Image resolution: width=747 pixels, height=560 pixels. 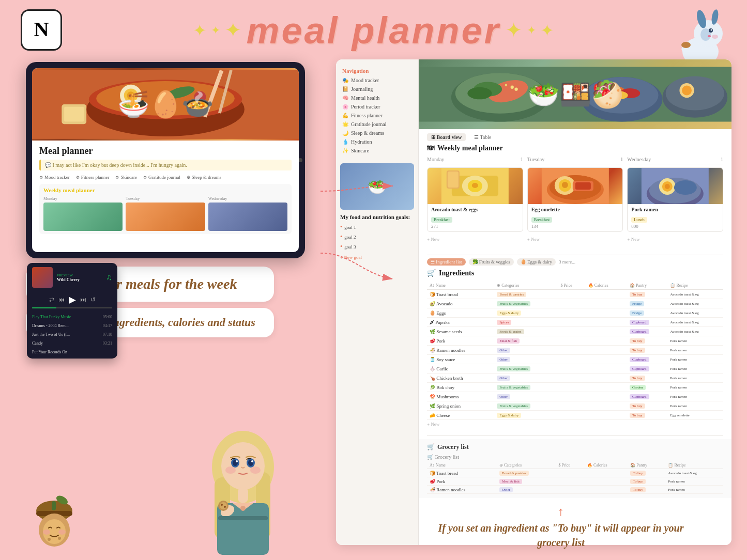 I want to click on tablet-nav-skincare: Skincare, so click(x=126, y=177).